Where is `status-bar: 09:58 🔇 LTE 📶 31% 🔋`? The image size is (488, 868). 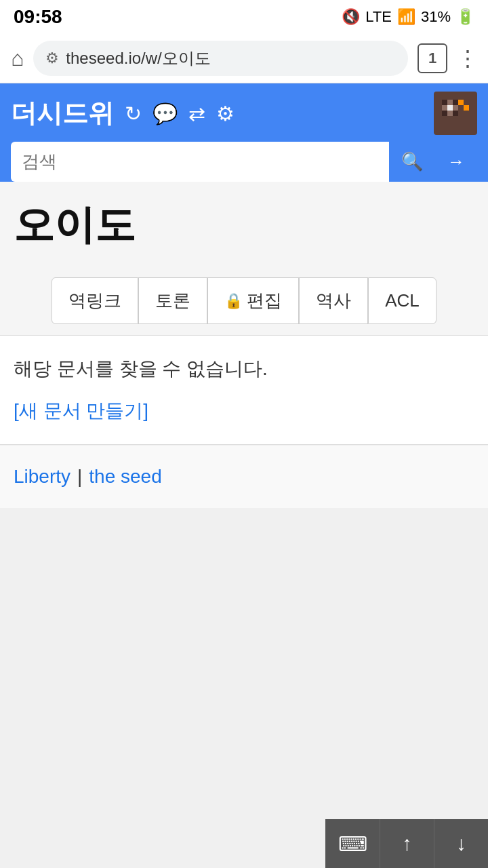
status-bar: 09:58 🔇 LTE 📶 31% 🔋 is located at coordinates (244, 17).